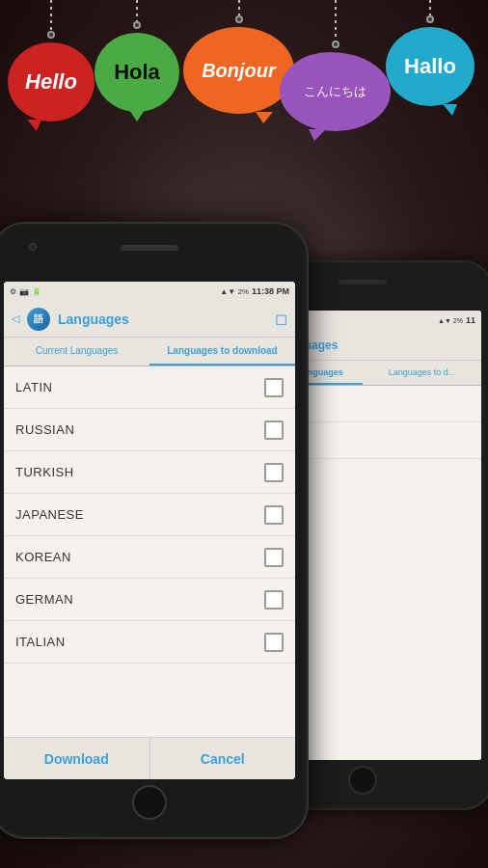 Image resolution: width=488 pixels, height=868 pixels. Describe the element at coordinates (149, 473) in the screenshot. I see `lang-item-turkish: TURKISH` at that location.